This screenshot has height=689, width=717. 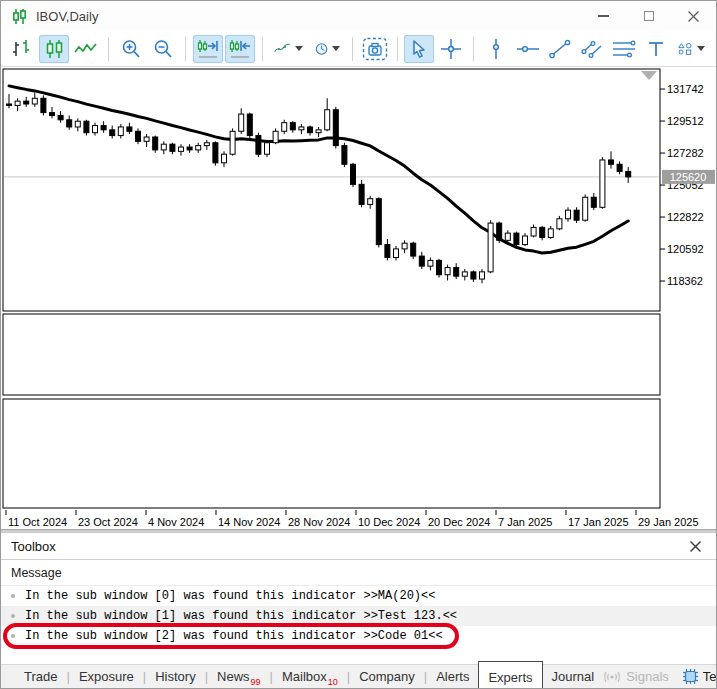 What do you see at coordinates (592, 49) in the screenshot?
I see `equidistant-channel-button` at bounding box center [592, 49].